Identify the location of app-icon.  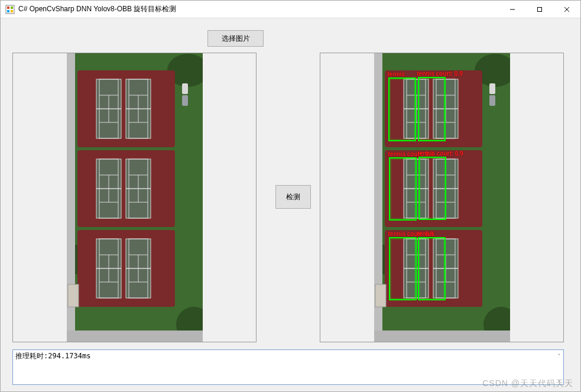
(10, 9).